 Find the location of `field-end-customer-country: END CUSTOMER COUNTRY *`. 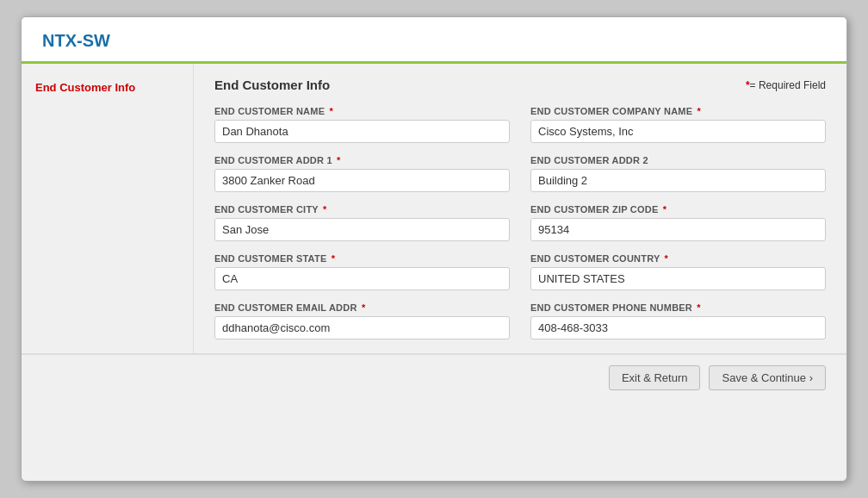

field-end-customer-country: END CUSTOMER COUNTRY * is located at coordinates (679, 272).